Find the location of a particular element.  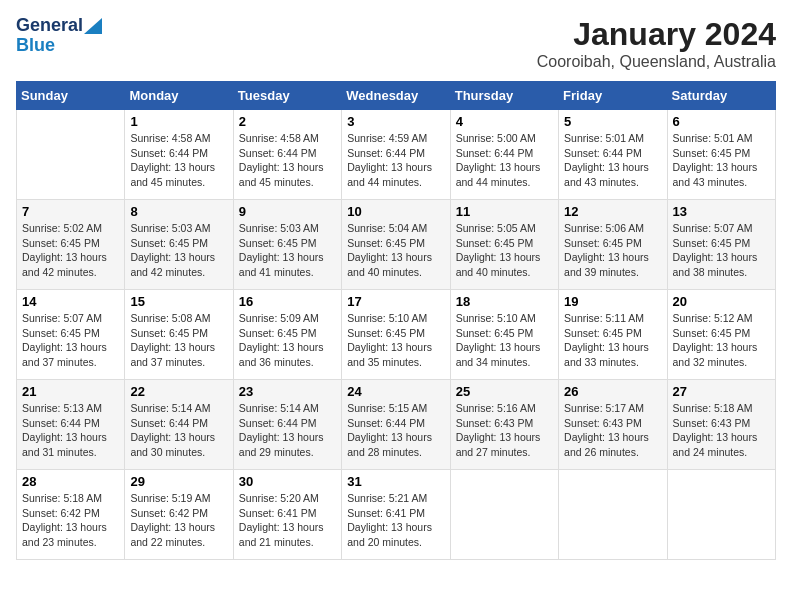

col-header-friday: Friday is located at coordinates (613, 96).